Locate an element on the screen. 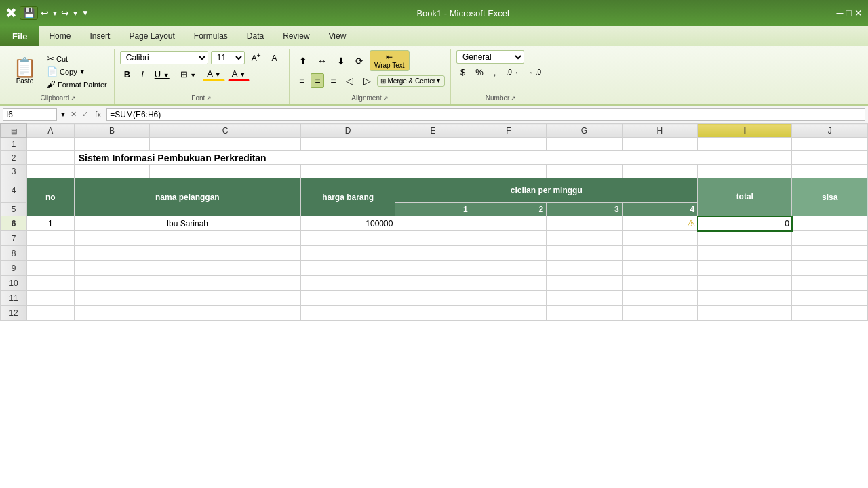 The image size is (868, 488). cell-F9 is located at coordinates (509, 268).